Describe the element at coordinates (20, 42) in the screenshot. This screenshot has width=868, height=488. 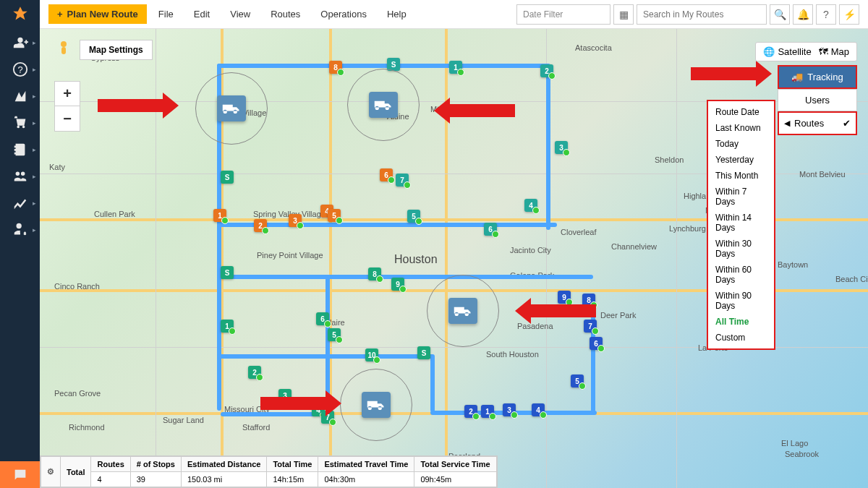
I see `sidebar-item-add-user: ▸` at that location.